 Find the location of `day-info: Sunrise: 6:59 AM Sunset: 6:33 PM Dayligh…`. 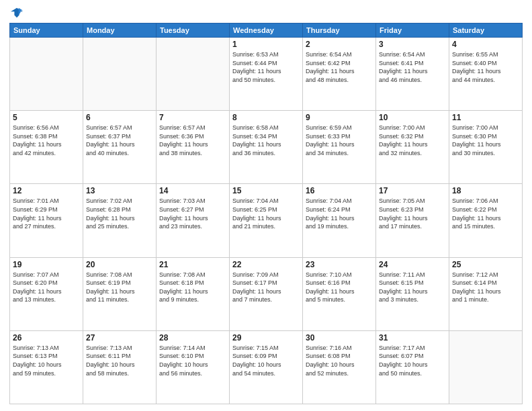

day-info: Sunrise: 6:59 AM Sunset: 6:33 PM Dayligh… is located at coordinates (339, 140).